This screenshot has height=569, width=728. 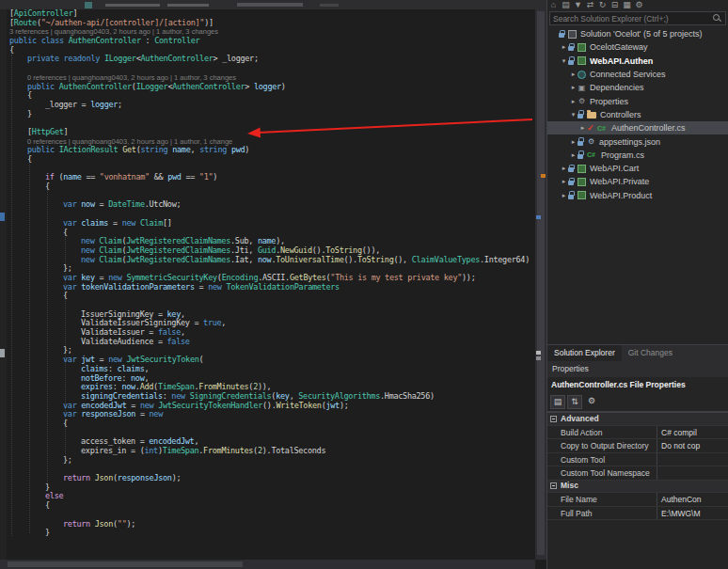 I want to click on collapse-all-icon: ⊟, so click(x=615, y=5).